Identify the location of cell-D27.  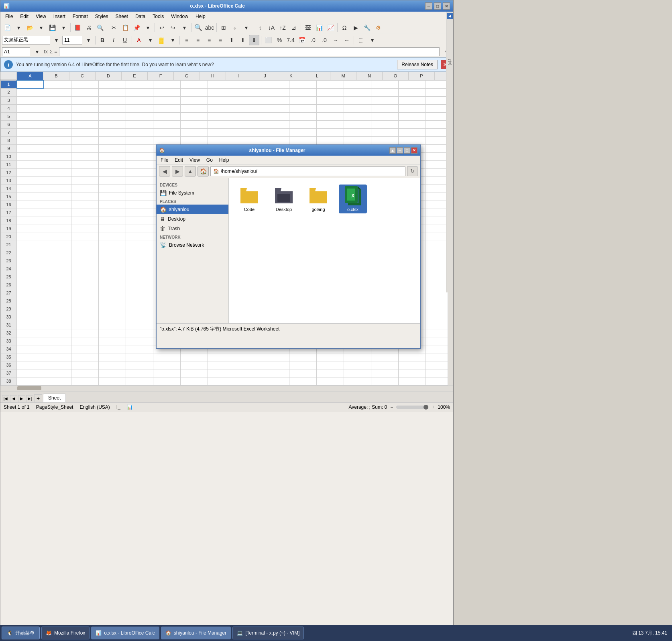
(112, 293).